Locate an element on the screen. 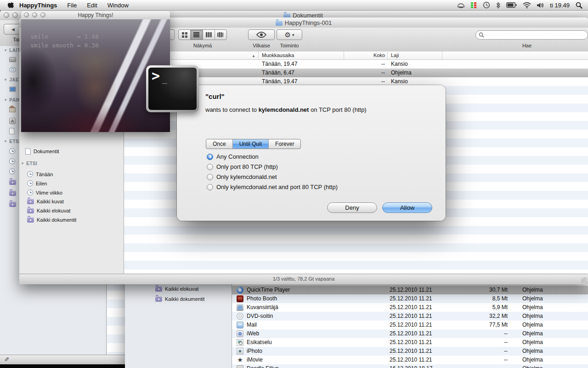  menu-clock: ti 19.49 is located at coordinates (560, 6).